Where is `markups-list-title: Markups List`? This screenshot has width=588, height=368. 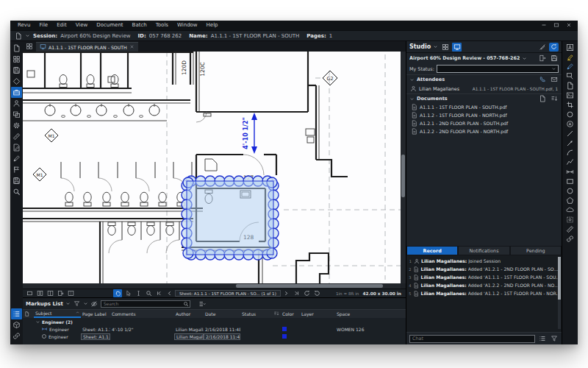 markups-list-title: Markups List is located at coordinates (44, 304).